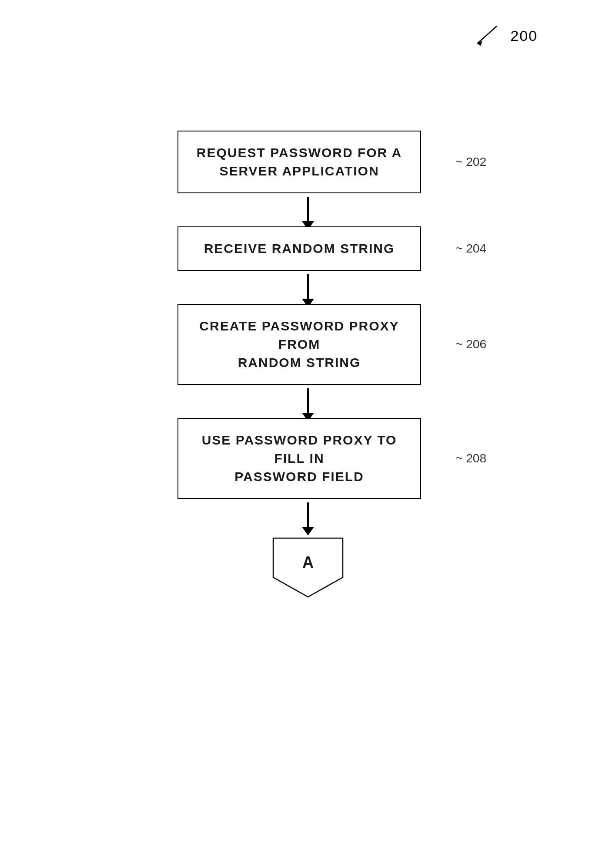 The width and height of the screenshot is (616, 859). Describe the element at coordinates (299, 458) in the screenshot. I see `box-208: USE PASSWORD PROXY TO FILL INPASSWORD FI…` at that location.